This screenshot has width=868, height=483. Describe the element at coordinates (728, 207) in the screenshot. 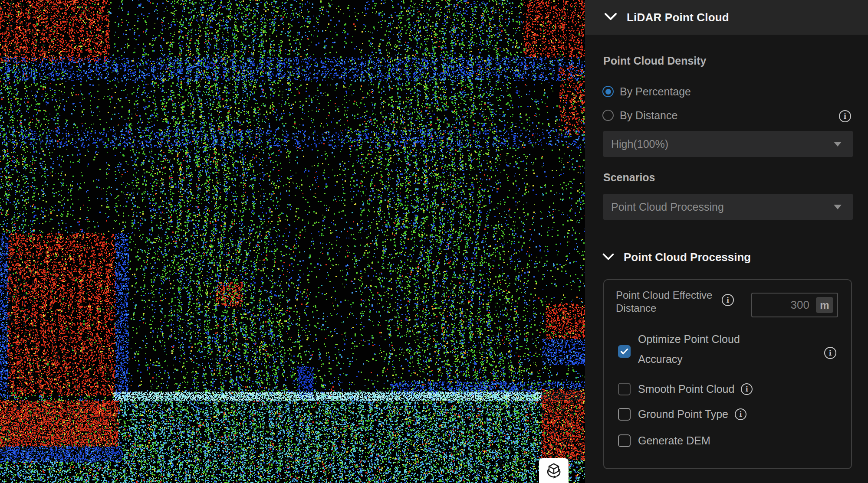

I see `scenario-dropdown: Point Cloud Processing` at that location.